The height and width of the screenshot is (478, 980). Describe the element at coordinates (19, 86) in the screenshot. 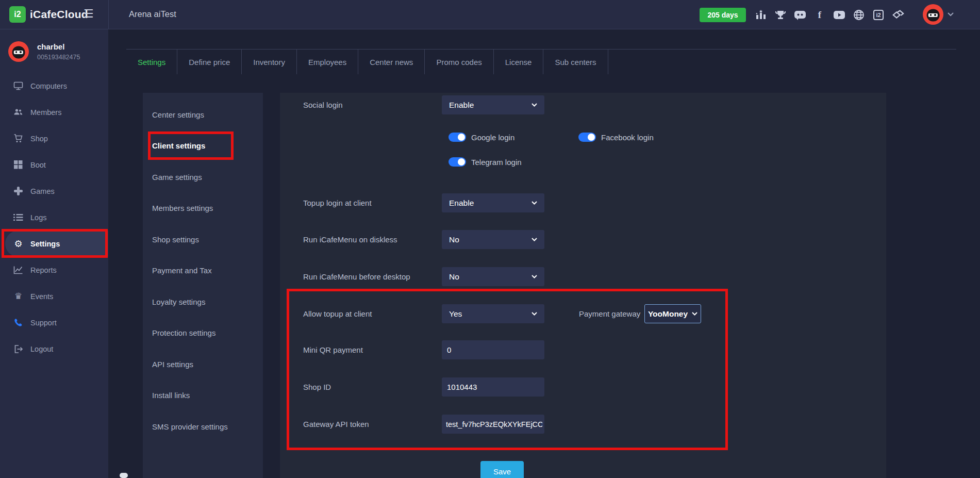

I see `monitor-icon` at that location.